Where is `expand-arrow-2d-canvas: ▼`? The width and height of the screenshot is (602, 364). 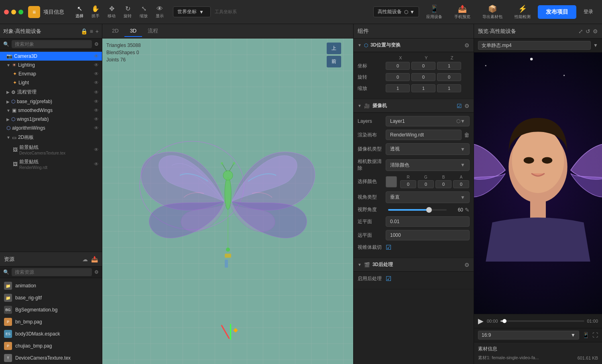
expand-arrow-2d-canvas: ▼ is located at coordinates (8, 137).